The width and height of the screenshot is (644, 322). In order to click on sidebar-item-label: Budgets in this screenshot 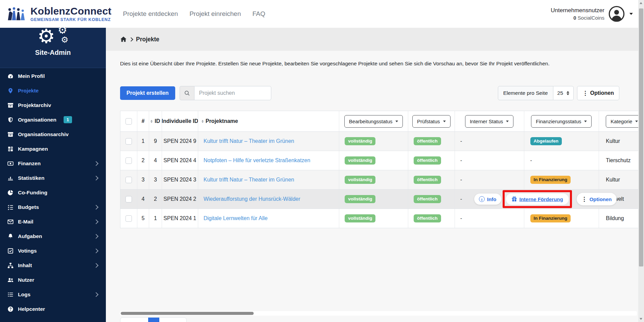, I will do `click(28, 207)`.